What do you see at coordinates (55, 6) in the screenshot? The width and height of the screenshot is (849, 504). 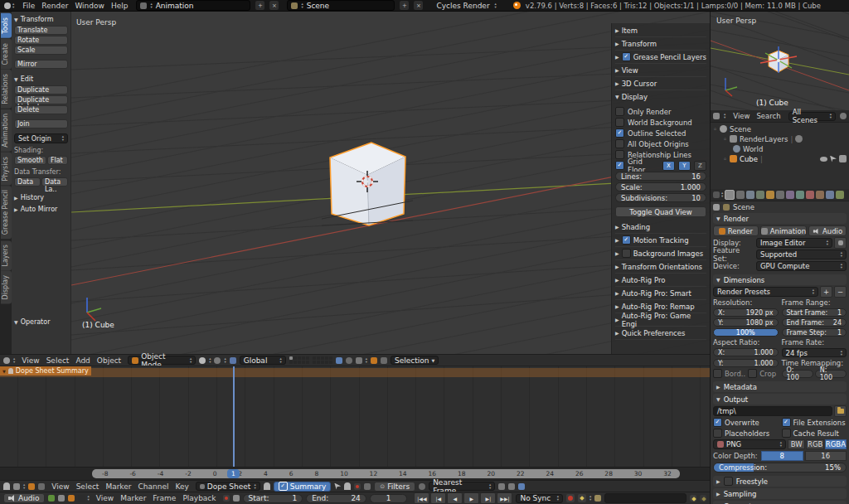 I see `menu-item: Render` at bounding box center [55, 6].